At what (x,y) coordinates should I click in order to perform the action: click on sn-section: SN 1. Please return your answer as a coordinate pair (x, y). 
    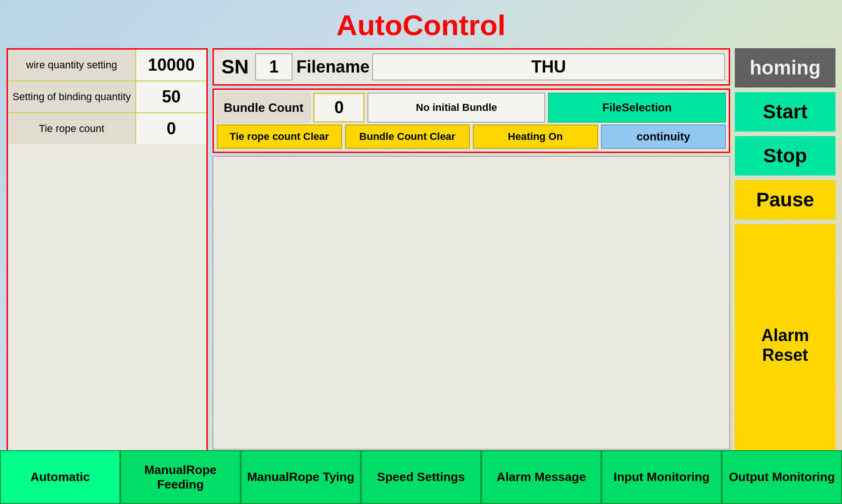
    Looking at the image, I should click on (255, 67).